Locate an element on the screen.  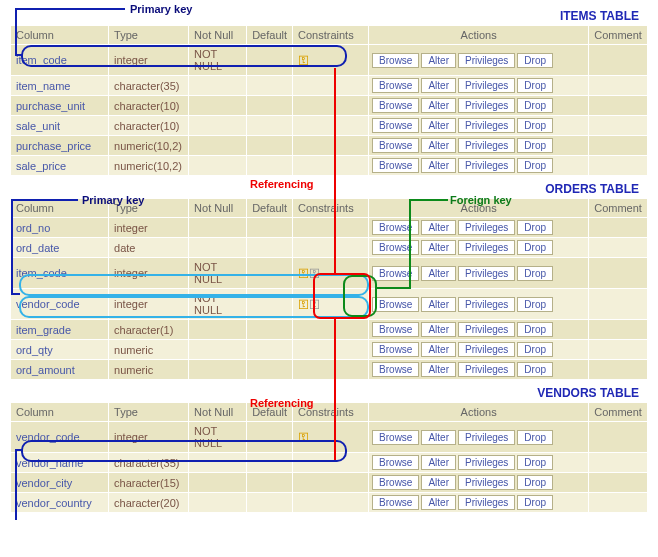
table-row: sale_unitcharacter(10)BrowseAlterPrivile… is located at coordinates (330, 126).